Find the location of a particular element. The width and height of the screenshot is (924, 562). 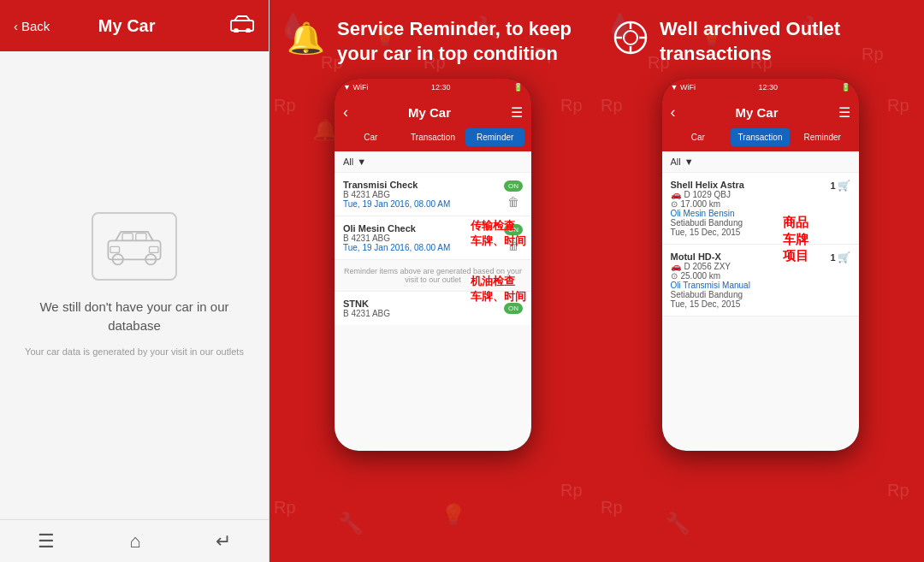

transaction-meta-2: 🚗 D 2056 ZXY is located at coordinates (710, 267).